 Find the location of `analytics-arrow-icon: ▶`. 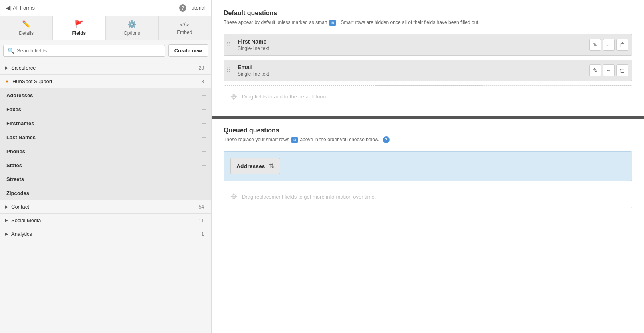

analytics-arrow-icon: ▶ is located at coordinates (6, 234).